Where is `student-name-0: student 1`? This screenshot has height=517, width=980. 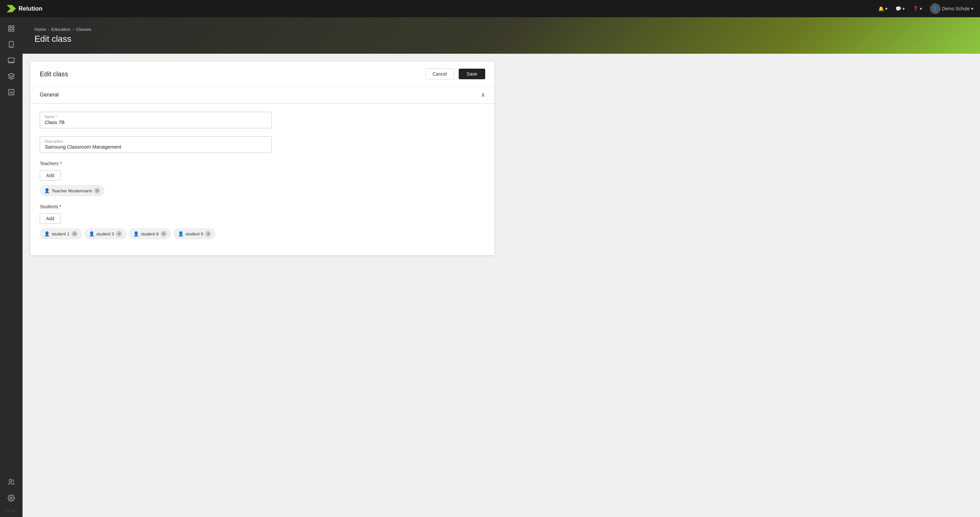
student-name-0: student 1 is located at coordinates (61, 234).